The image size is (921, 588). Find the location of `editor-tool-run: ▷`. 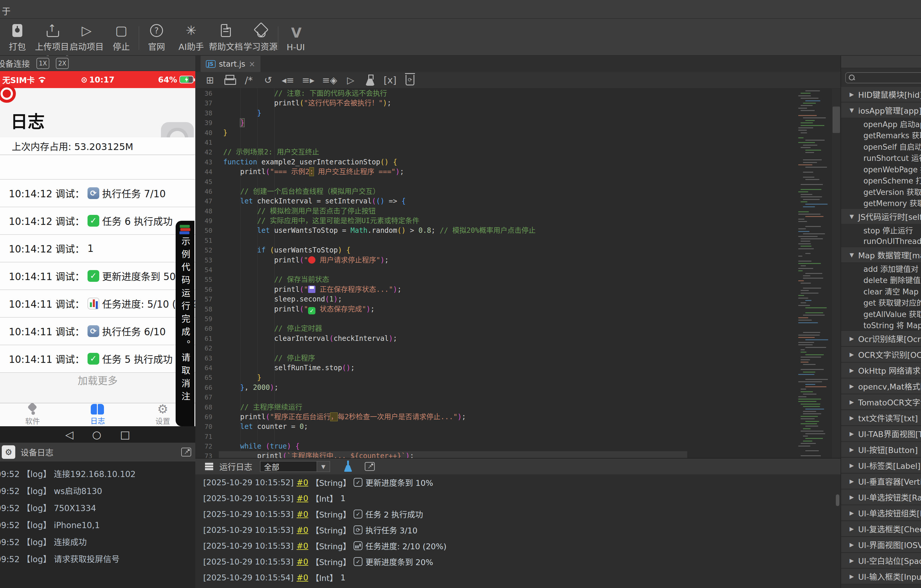

editor-tool-run: ▷ is located at coordinates (350, 80).